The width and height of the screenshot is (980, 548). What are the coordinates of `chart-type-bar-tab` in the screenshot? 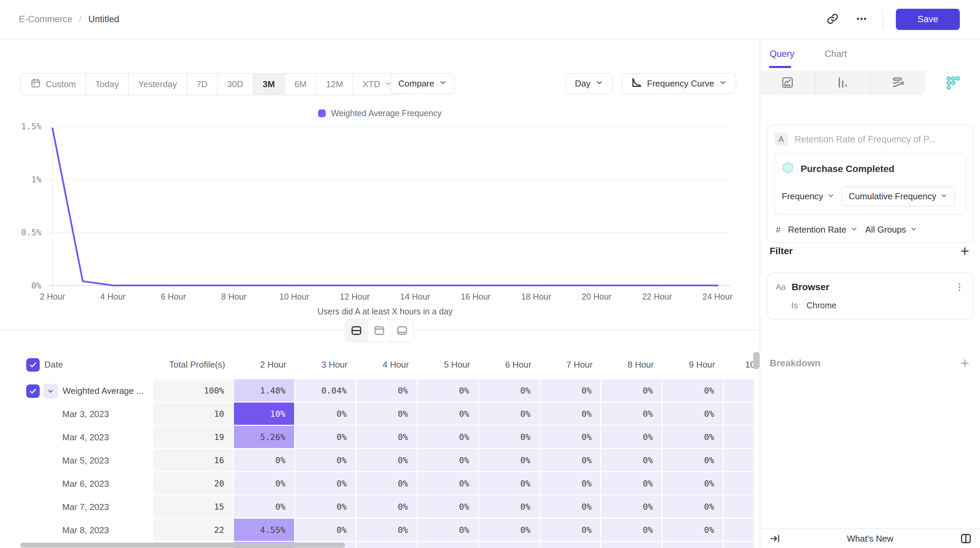 It's located at (843, 83).